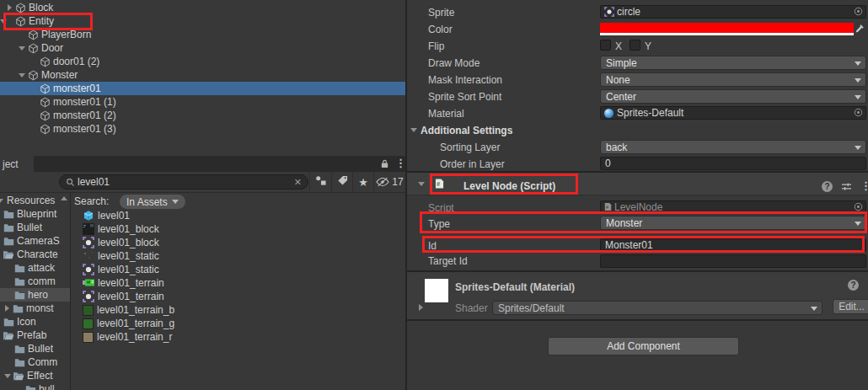  What do you see at coordinates (320, 182) in the screenshot?
I see `filter-by-type-button` at bounding box center [320, 182].